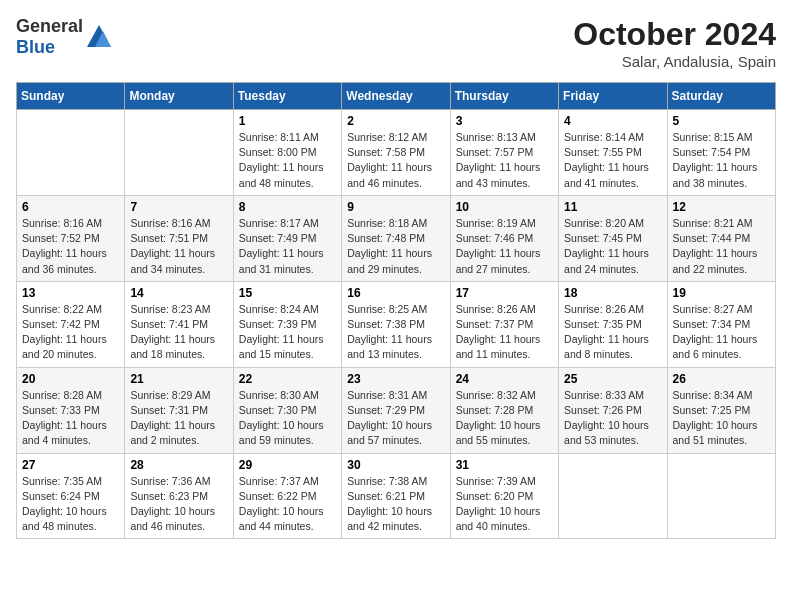 Image resolution: width=792 pixels, height=612 pixels. What do you see at coordinates (674, 62) in the screenshot?
I see `location-title: Salar, Andalusia, Spain` at bounding box center [674, 62].